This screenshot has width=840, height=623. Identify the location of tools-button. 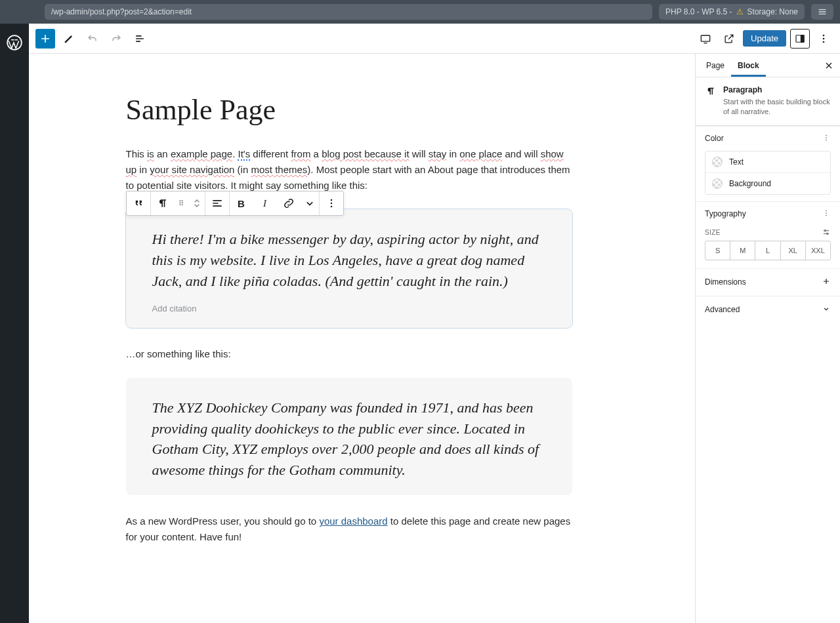
(69, 39).